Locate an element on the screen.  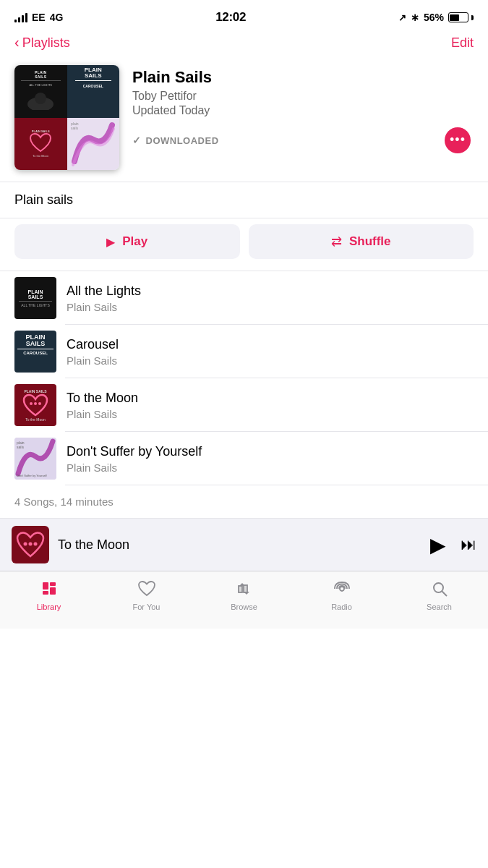
song-thumb-4: plain sails Don't Suffer by Yourself is located at coordinates (35, 459).